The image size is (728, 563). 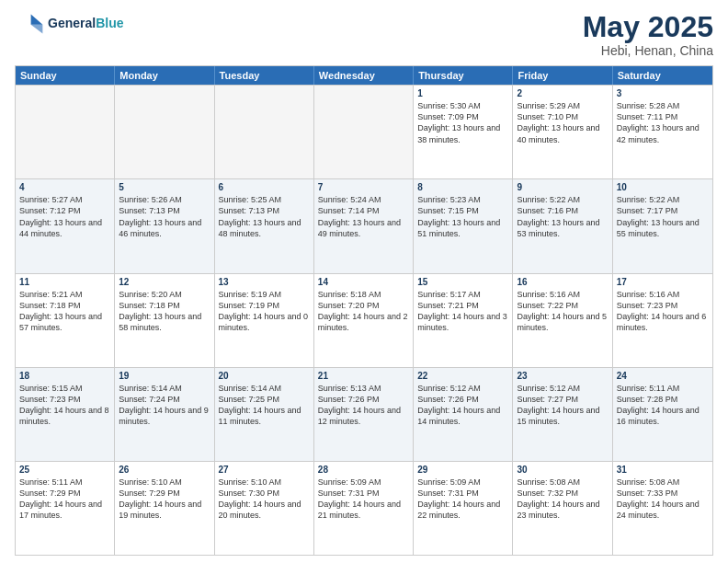 I want to click on day-text: Sunrise: 5:08 AMSunset: 7:33 PMDaylight:…, so click(x=663, y=499).